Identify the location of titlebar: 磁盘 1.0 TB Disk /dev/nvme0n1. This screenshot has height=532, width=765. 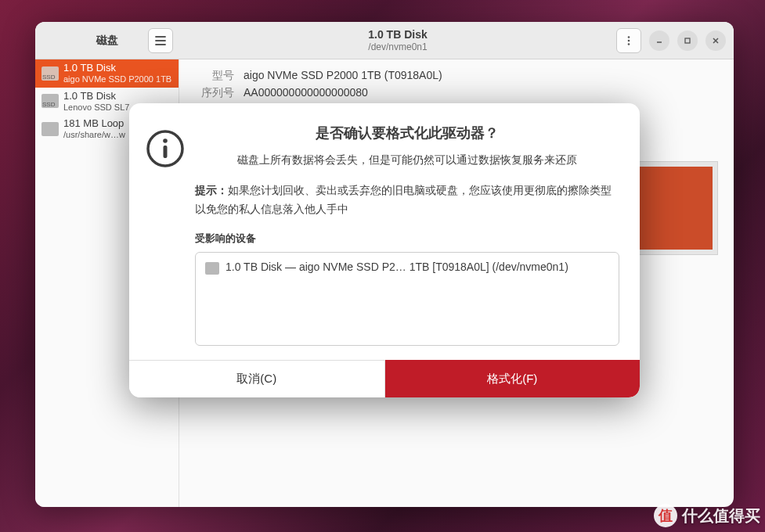
(384, 41).